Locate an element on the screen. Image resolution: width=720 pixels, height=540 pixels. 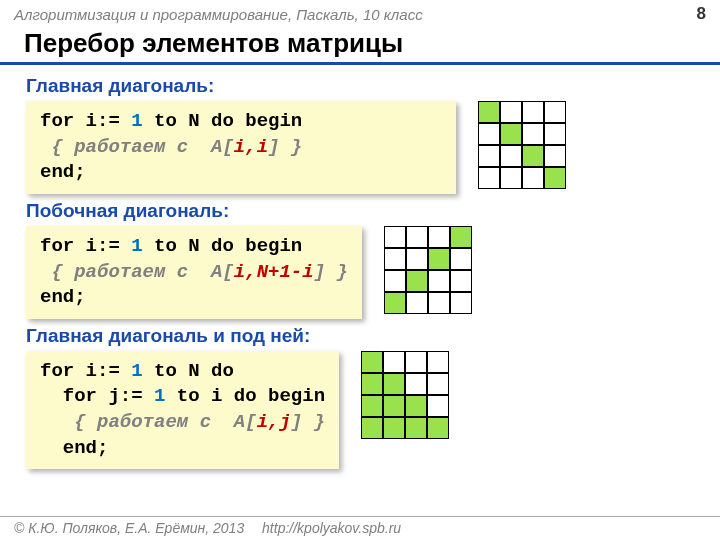
section-heading-main-diag: Главная диагональ: is located at coordinates (360, 86).